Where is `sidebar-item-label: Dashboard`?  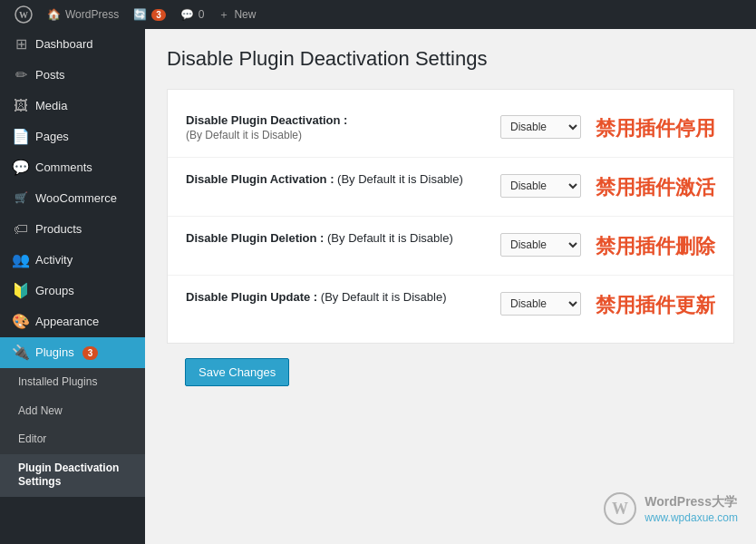
sidebar-item-label: Dashboard is located at coordinates (64, 45).